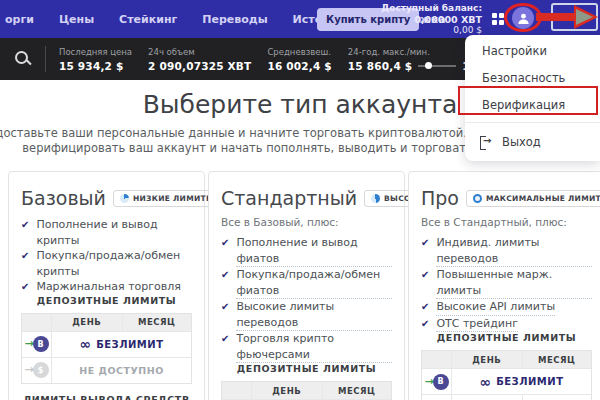 The height and width of the screenshot is (400, 600). Describe the element at coordinates (532, 140) in the screenshot. I see `menu-item-logout: Выход` at that location.